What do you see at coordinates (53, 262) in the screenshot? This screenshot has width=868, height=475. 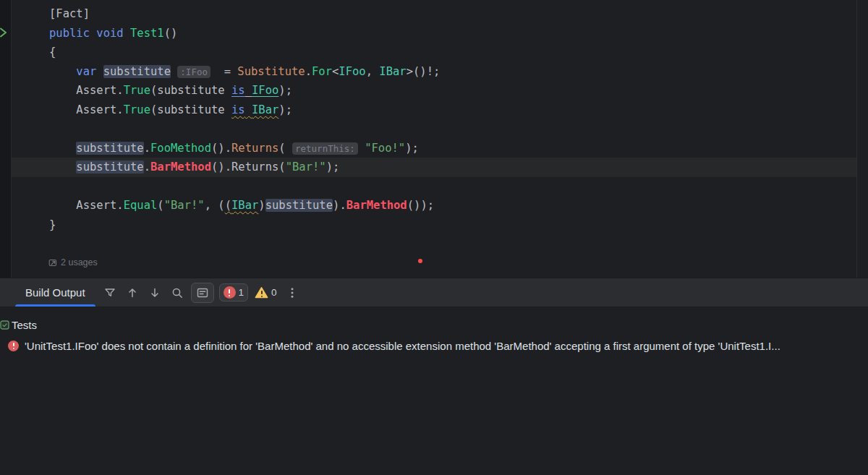 I see `usages-icon` at bounding box center [53, 262].